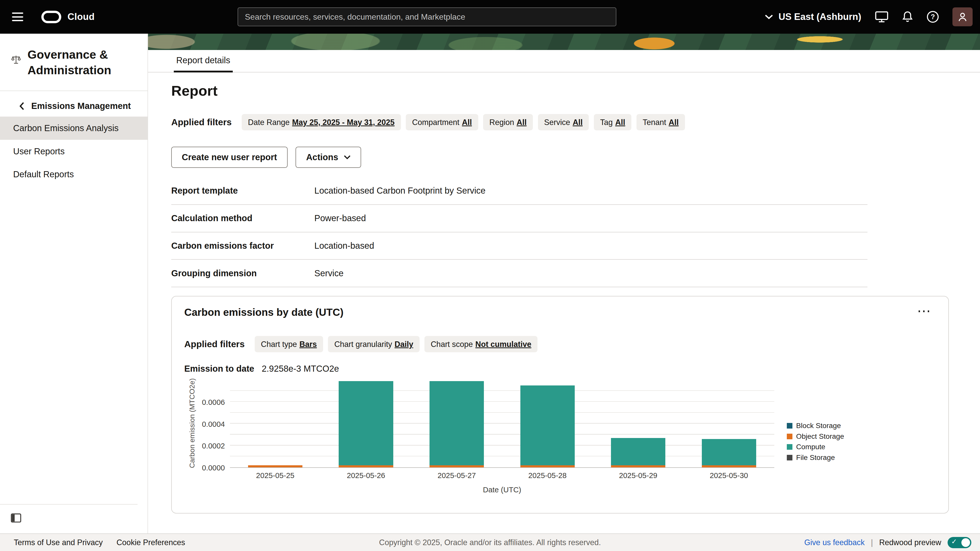  Describe the element at coordinates (84, 106) in the screenshot. I see `sidebar-back-emissions-management: Emissions Management` at that location.